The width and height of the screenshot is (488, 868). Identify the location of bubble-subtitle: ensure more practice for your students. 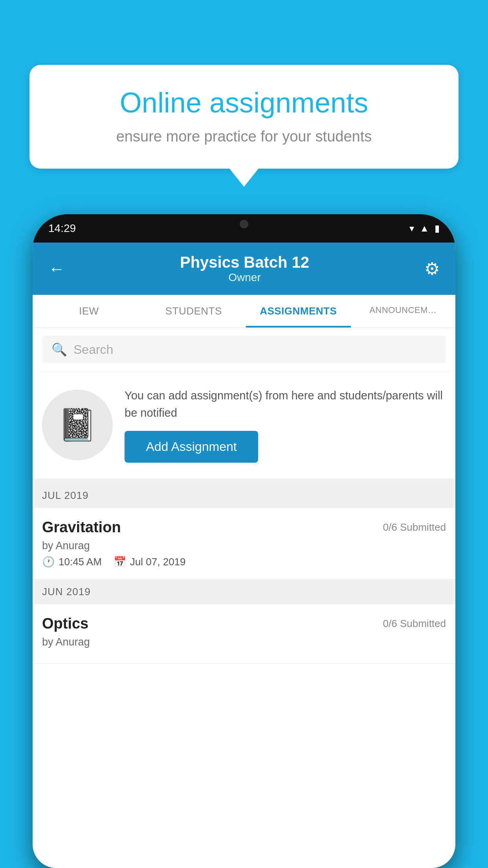
(244, 137).